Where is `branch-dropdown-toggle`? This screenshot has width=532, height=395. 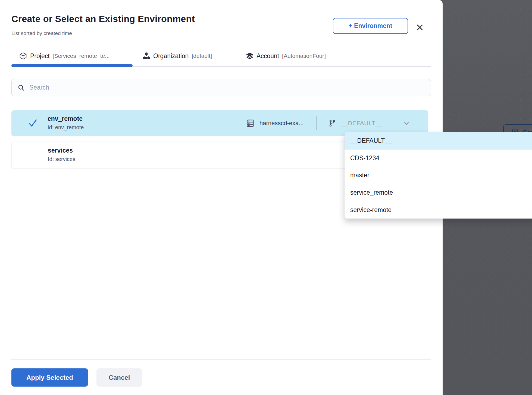
branch-dropdown-toggle is located at coordinates (406, 123).